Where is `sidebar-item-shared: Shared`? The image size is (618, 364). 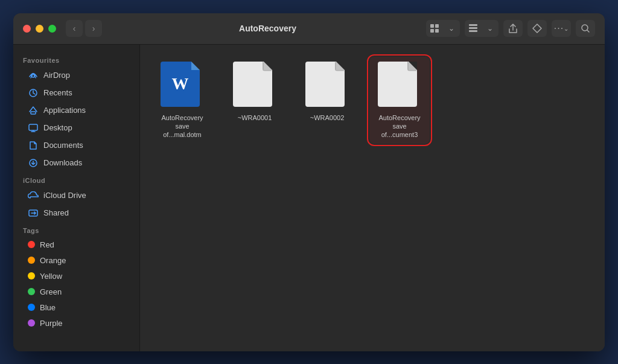
sidebar-item-shared: Shared is located at coordinates (76, 213).